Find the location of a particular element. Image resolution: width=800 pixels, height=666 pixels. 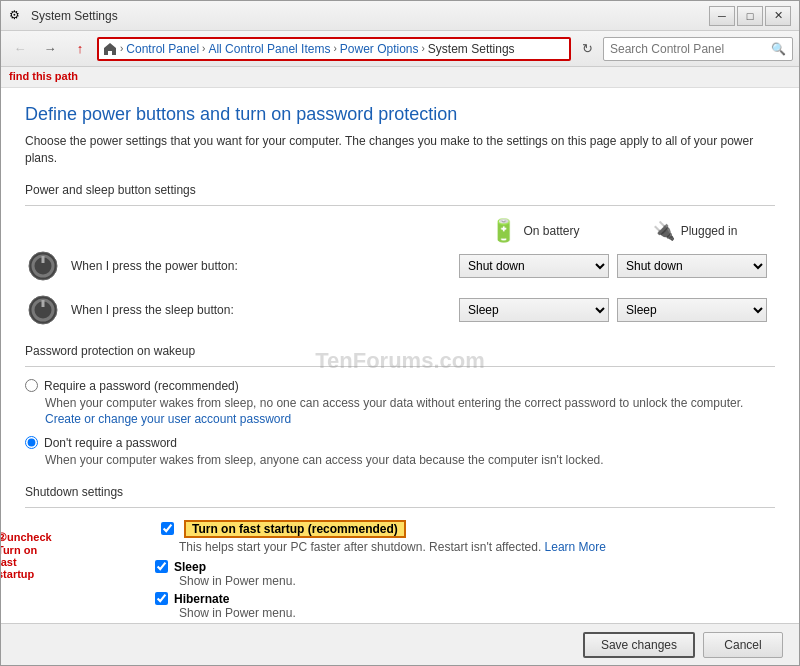

hibernate-checkbox is located at coordinates (162, 598).